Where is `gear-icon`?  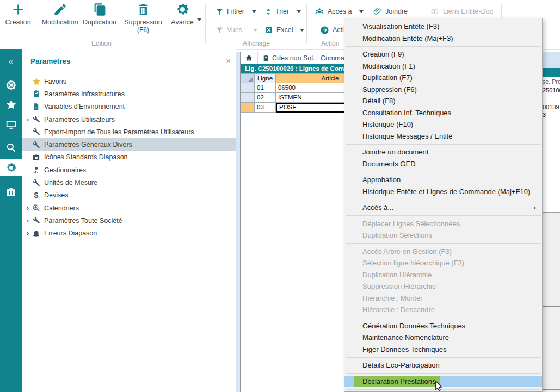
gear-icon is located at coordinates (11, 167).